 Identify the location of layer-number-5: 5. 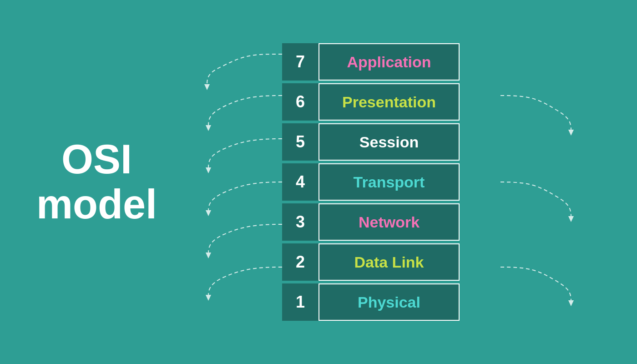
(300, 142).